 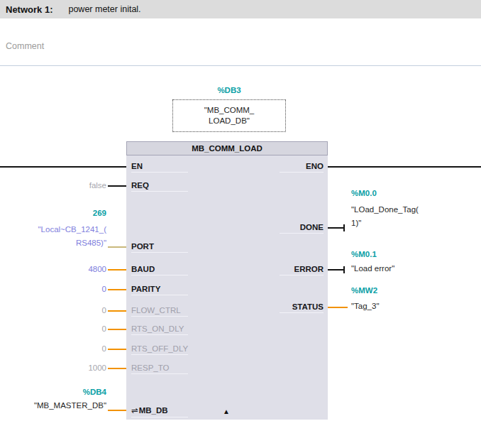 I want to click on instance-db-name-line2: LOAD_DB", so click(x=229, y=121).